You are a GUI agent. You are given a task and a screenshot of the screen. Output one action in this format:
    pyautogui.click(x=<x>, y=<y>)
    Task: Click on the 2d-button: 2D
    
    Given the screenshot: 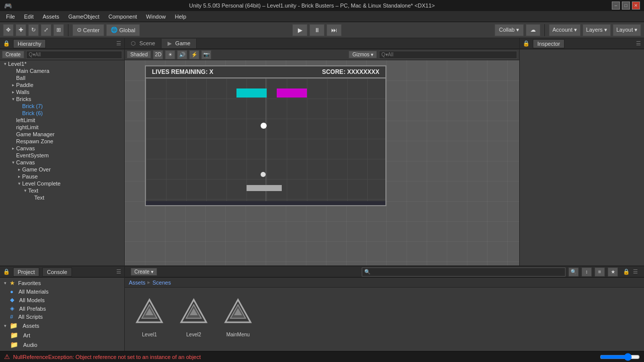 What is the action you would take?
    pyautogui.click(x=158, y=55)
    